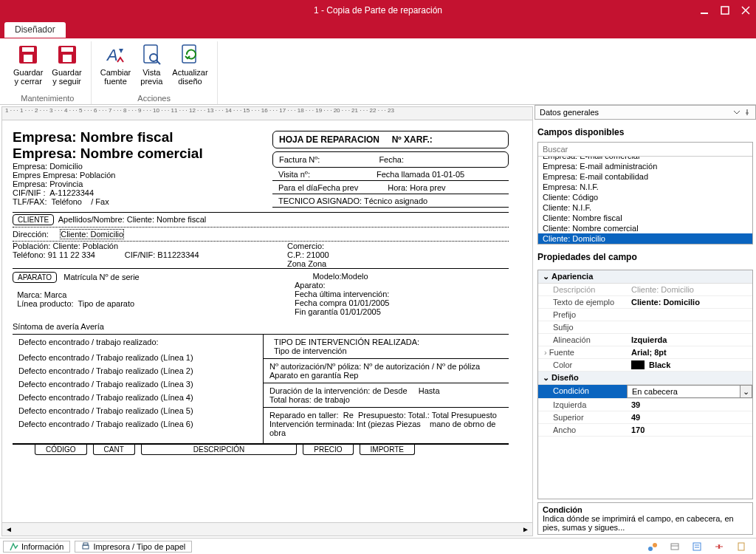 Image resolution: width=756 pixels, height=554 pixels. I want to click on company-address: Empresa: Domicilio, so click(136, 166).